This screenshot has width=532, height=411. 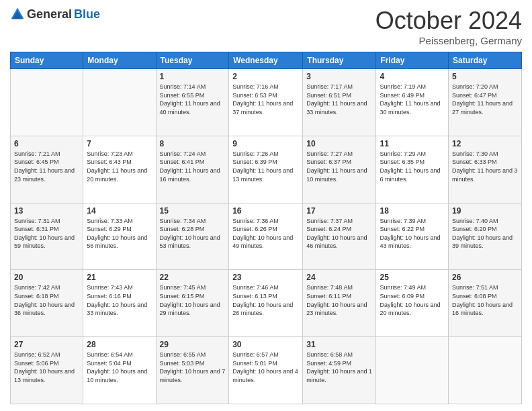 I want to click on day-cell: 2Sunrise: 7:16 AMSunset: 6:53 PMDaylight…, so click(x=266, y=103).